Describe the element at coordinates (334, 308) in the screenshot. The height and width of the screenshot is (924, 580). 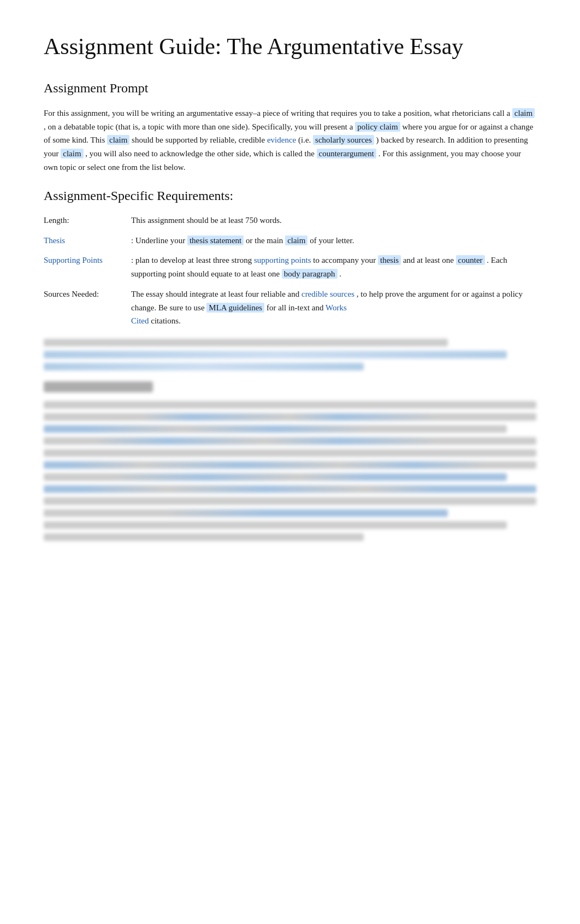
I see `sources-content: The essay should integrate at least four…` at that location.